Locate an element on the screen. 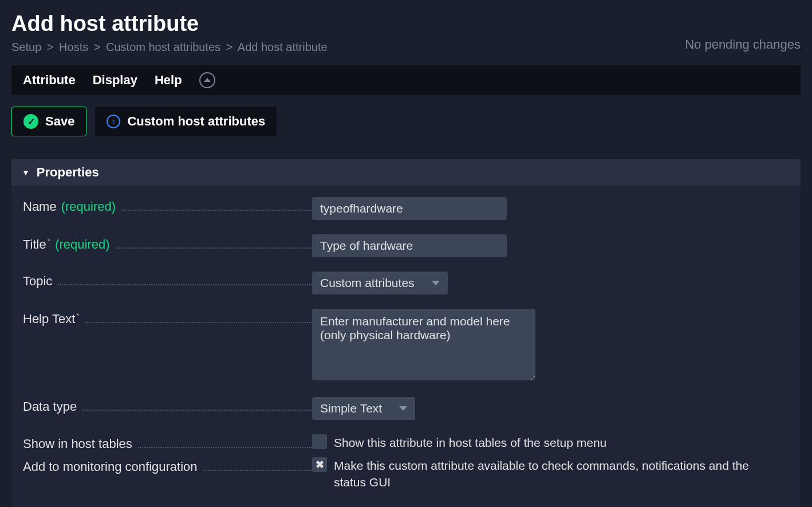  section-header: ▼ Properties is located at coordinates (406, 172).